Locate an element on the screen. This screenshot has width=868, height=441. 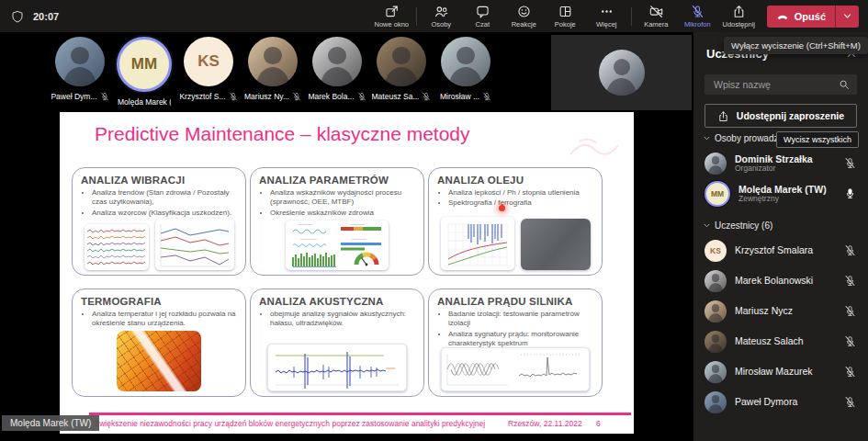
reactions-button: Reakcje is located at coordinates (524, 17).